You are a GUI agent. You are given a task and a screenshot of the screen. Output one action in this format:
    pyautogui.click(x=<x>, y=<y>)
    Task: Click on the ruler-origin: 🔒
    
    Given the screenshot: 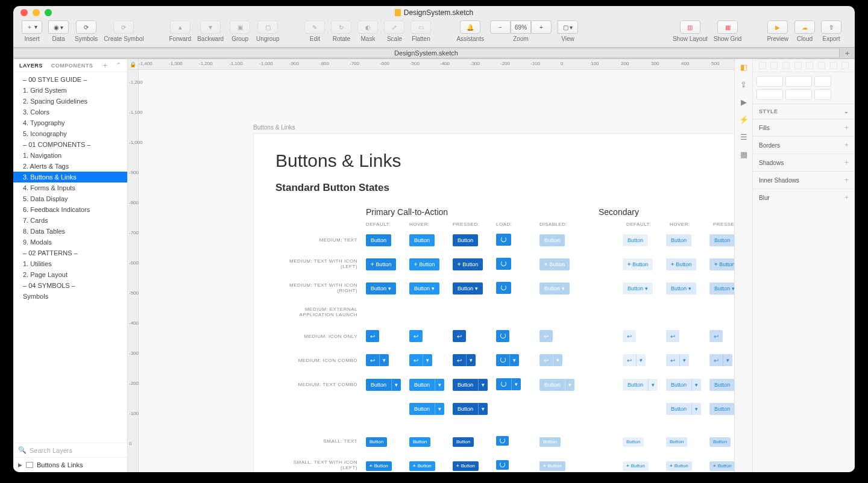 What is the action you would take?
    pyautogui.click(x=133, y=64)
    